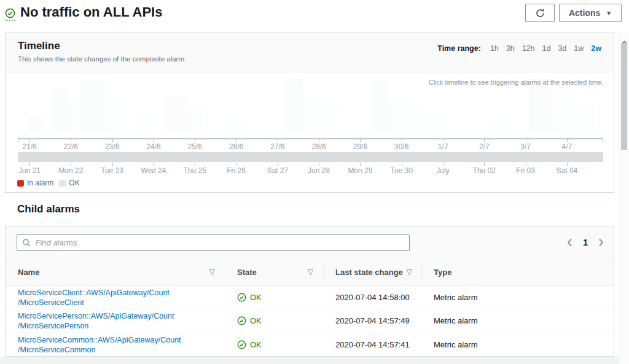  Describe the element at coordinates (26, 243) in the screenshot. I see `search-icon` at that location.